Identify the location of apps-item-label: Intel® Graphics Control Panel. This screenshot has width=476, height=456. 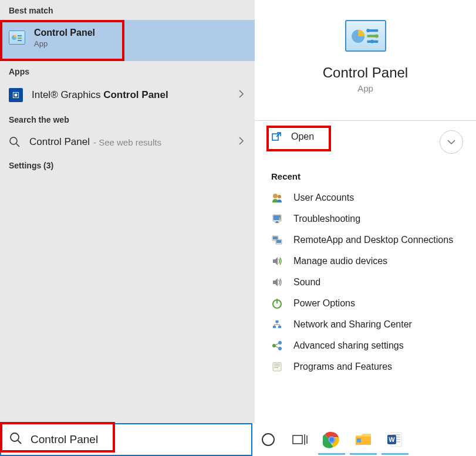
(100, 95).